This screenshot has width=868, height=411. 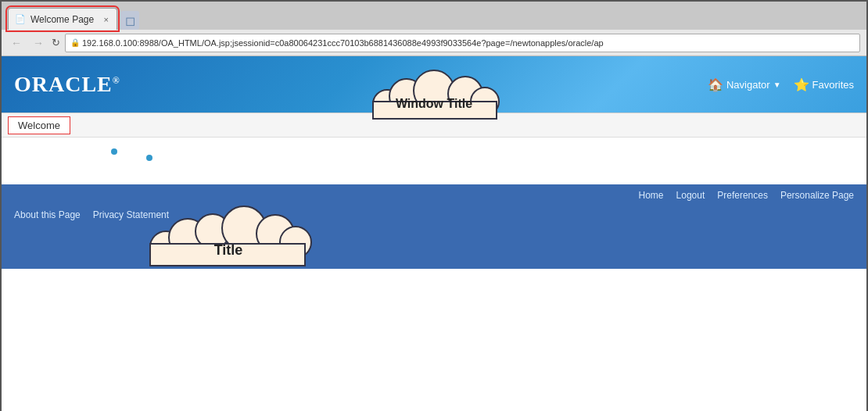 What do you see at coordinates (67, 84) in the screenshot?
I see `oracle-logo: ORACLE®` at bounding box center [67, 84].